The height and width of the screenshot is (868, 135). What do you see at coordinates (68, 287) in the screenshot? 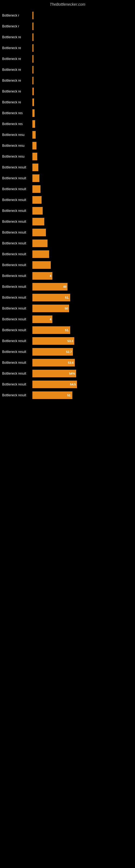
I see `bar-row: Bottleneck result49` at bounding box center [68, 287].